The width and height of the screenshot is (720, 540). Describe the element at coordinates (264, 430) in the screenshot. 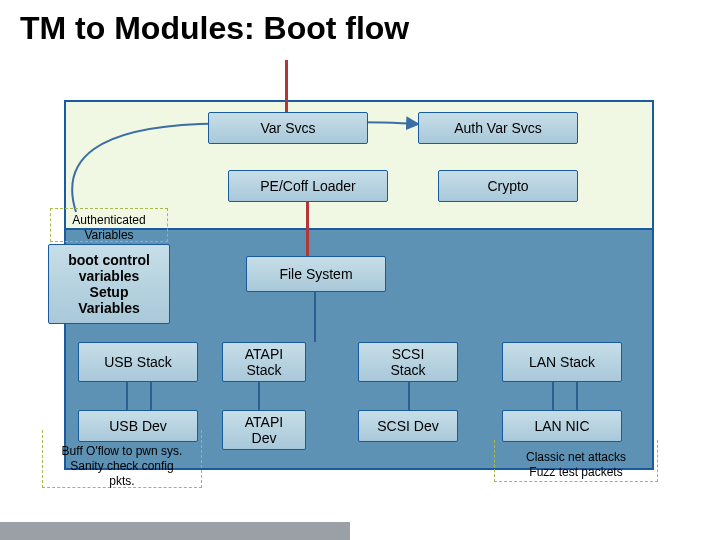

I see `module-atapi-dev: ATAPI Dev` at that location.